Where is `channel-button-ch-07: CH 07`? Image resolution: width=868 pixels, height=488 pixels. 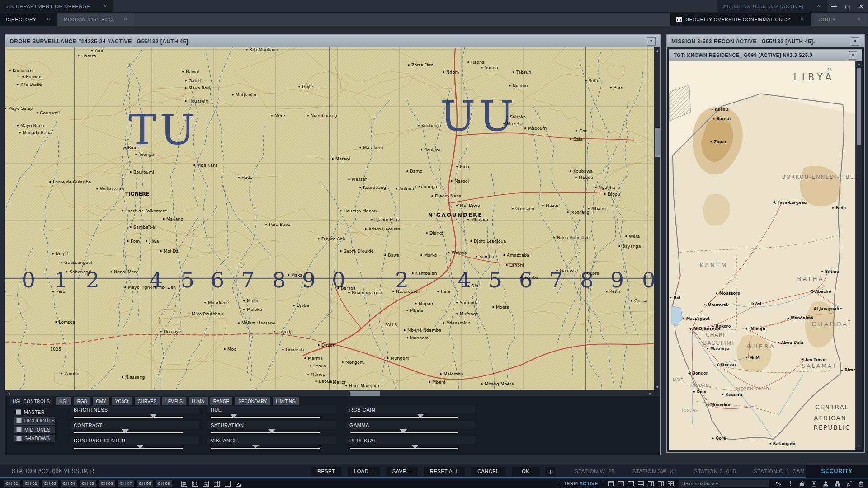 channel-button-ch-07: CH 07 is located at coordinates (126, 483).